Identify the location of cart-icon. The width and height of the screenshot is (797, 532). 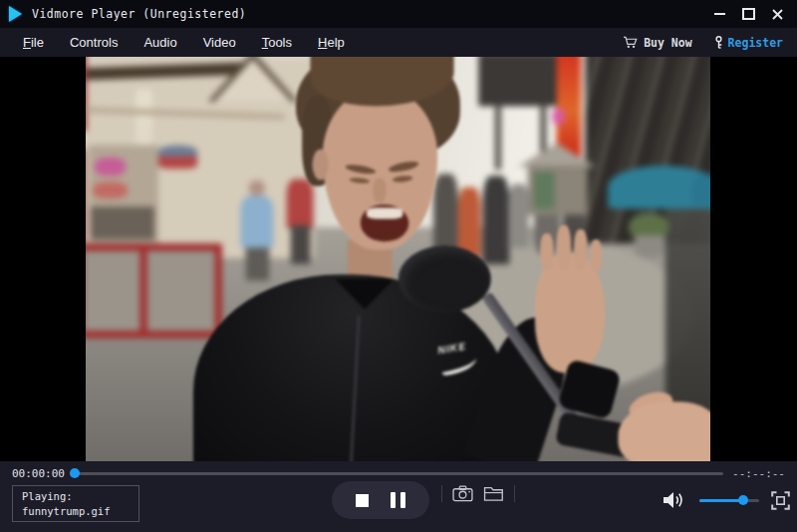
(630, 42).